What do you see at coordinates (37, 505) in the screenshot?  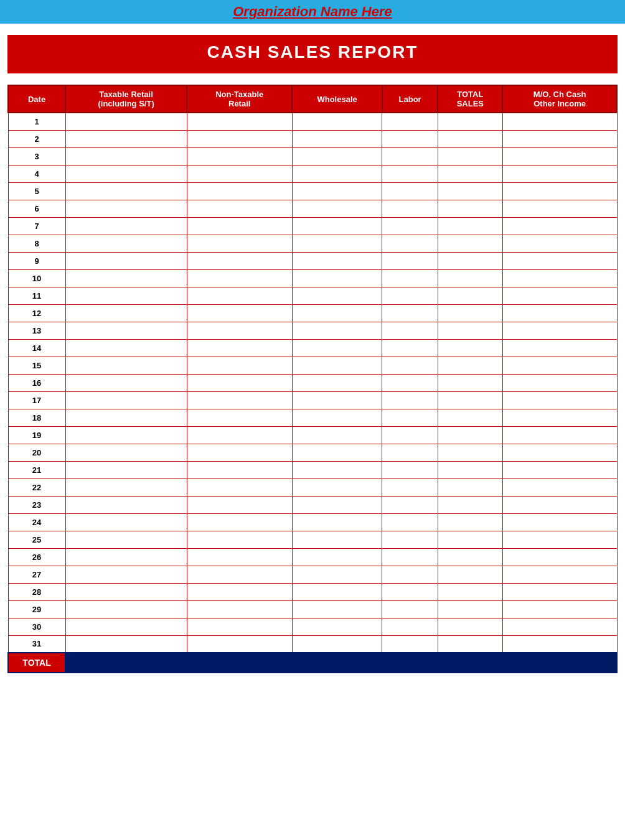 I see `cell-date-23: 23` at bounding box center [37, 505].